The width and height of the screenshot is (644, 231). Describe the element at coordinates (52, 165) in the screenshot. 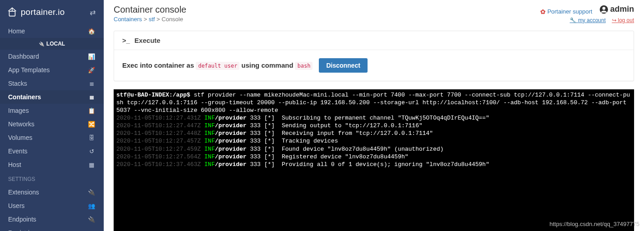

I see `sidebar-item-host: Host▦` at that location.